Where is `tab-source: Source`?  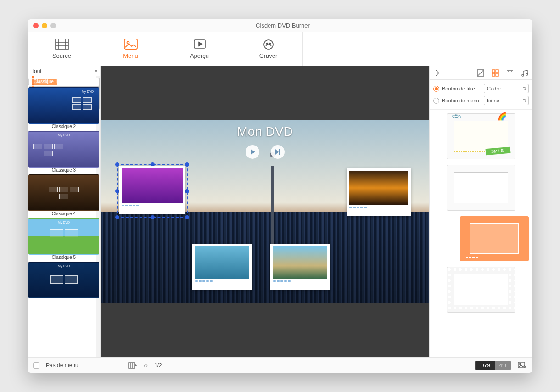 tab-source: Source is located at coordinates (62, 49).